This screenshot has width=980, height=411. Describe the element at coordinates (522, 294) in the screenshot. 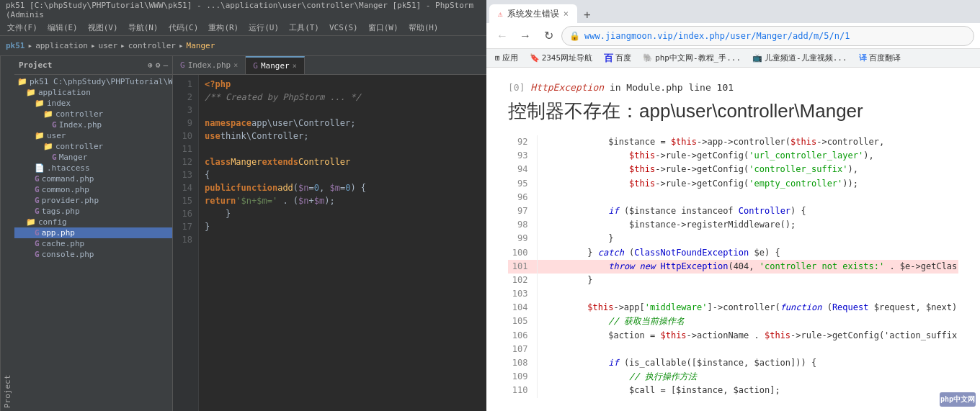

I see `error-line-number: 103` at that location.